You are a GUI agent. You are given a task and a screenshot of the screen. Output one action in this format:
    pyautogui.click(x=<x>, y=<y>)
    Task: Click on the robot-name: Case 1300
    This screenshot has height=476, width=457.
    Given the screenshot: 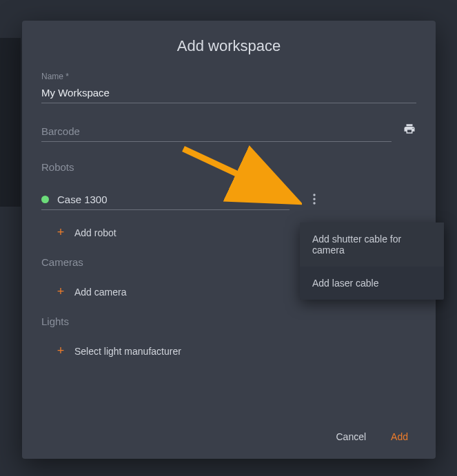 What is the action you would take?
    pyautogui.click(x=170, y=200)
    